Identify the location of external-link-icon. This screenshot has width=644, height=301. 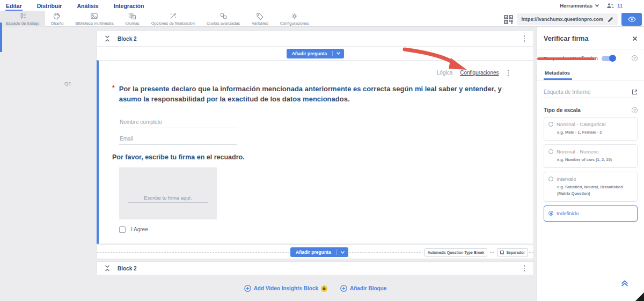
(634, 92).